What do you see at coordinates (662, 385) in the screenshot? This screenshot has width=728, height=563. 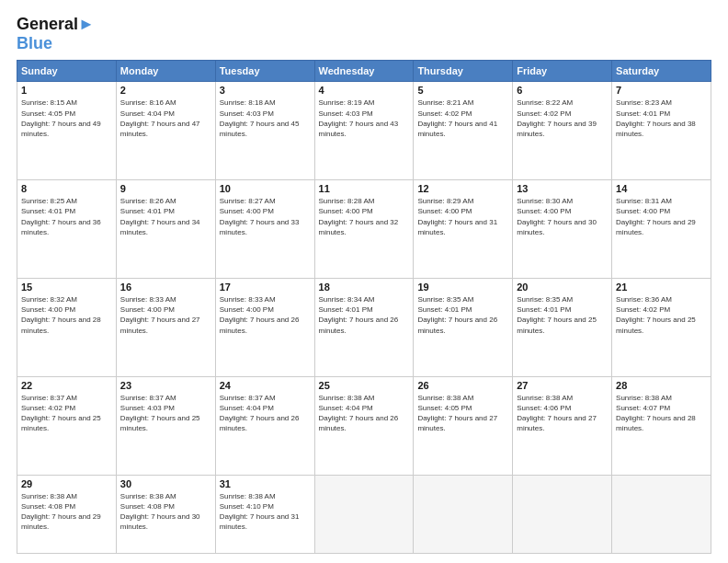 I see `day-number: 28` at bounding box center [662, 385].